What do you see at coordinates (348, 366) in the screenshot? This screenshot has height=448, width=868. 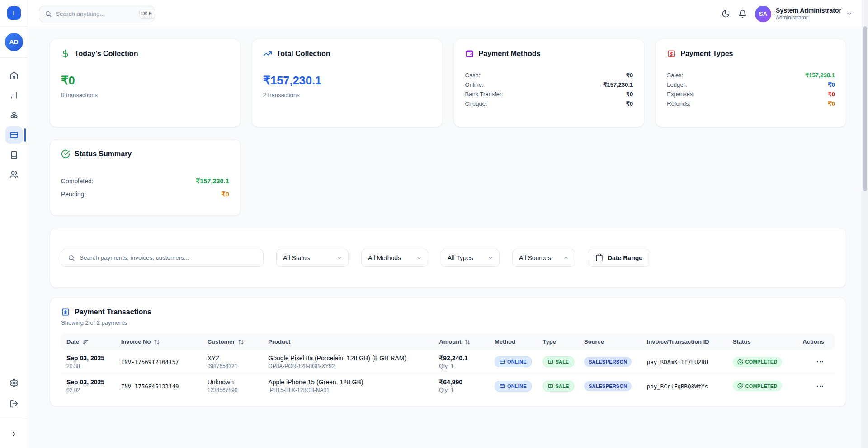 I see `tx-product-sku: GP8A-POR-128-8GB-XY92` at bounding box center [348, 366].